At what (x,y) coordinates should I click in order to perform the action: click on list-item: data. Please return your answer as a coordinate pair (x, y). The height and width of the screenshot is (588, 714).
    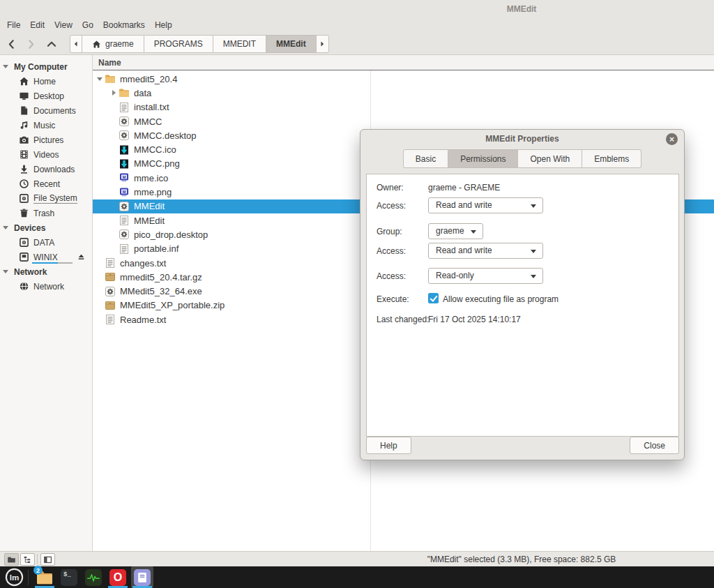
    Looking at the image, I should click on (403, 93).